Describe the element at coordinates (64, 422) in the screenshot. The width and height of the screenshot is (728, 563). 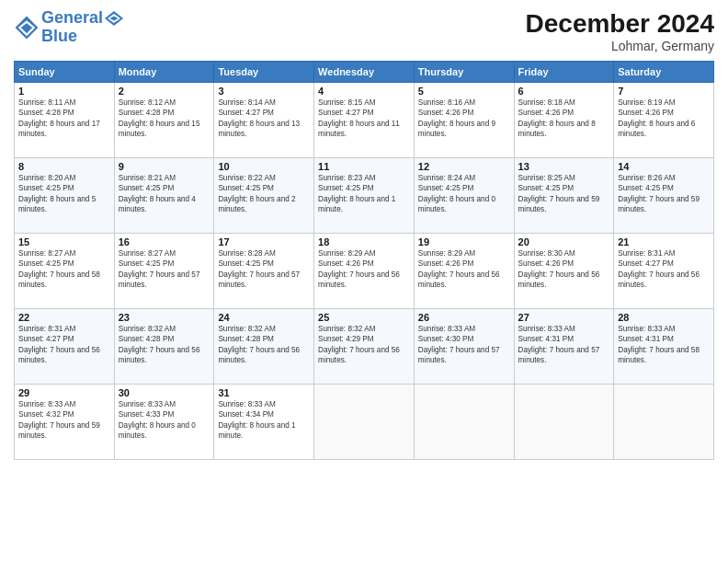
I see `day-cell: 29Sunrise: 8:33 AMSunset: 4:32 PMDayligh…` at that location.